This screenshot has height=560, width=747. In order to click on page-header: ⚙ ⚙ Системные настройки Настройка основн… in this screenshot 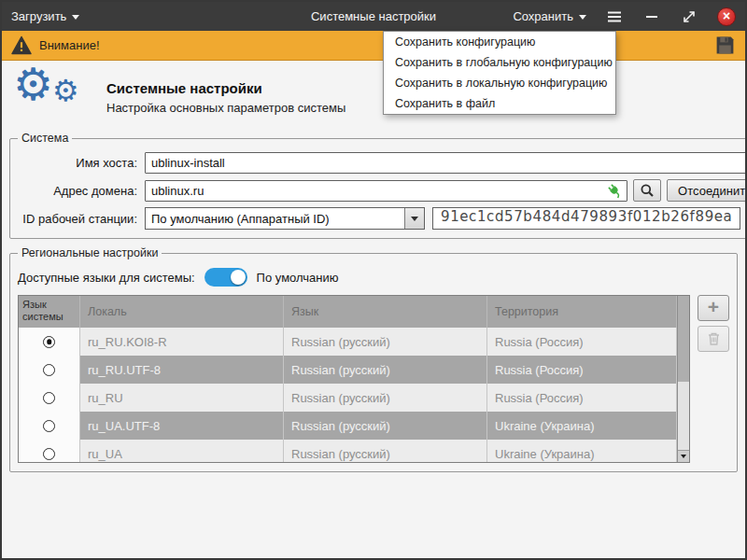, I will do `click(374, 96)`.